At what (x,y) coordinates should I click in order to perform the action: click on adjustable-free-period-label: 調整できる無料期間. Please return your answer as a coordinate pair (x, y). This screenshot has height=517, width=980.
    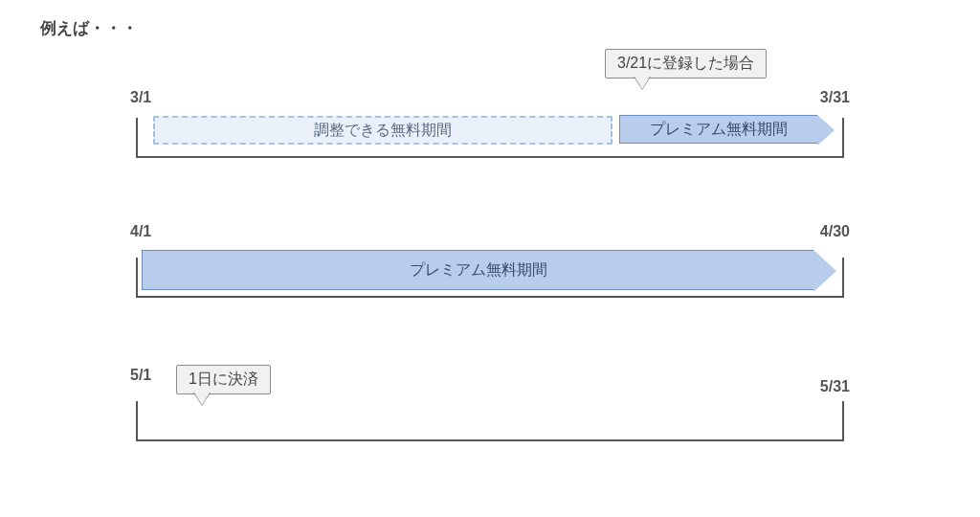
    Looking at the image, I should click on (383, 130).